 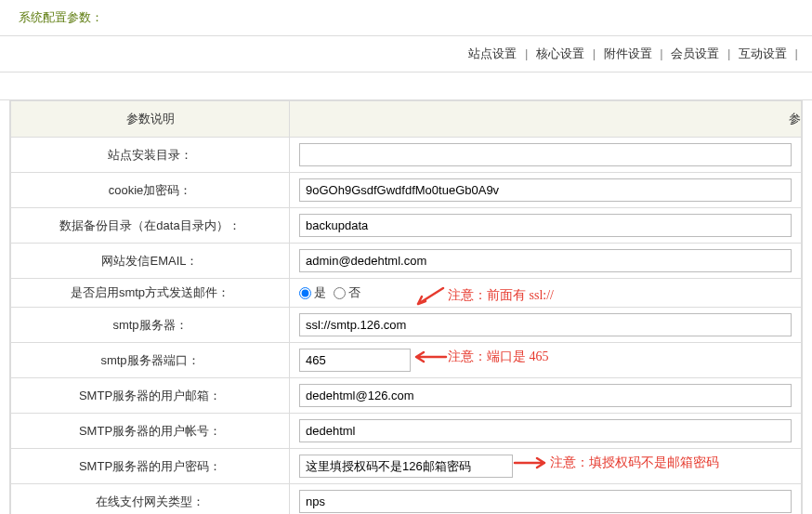 I want to click on row-smtp-server: smtp服务器： 注意：前面有 ssl://, so click(x=407, y=325).